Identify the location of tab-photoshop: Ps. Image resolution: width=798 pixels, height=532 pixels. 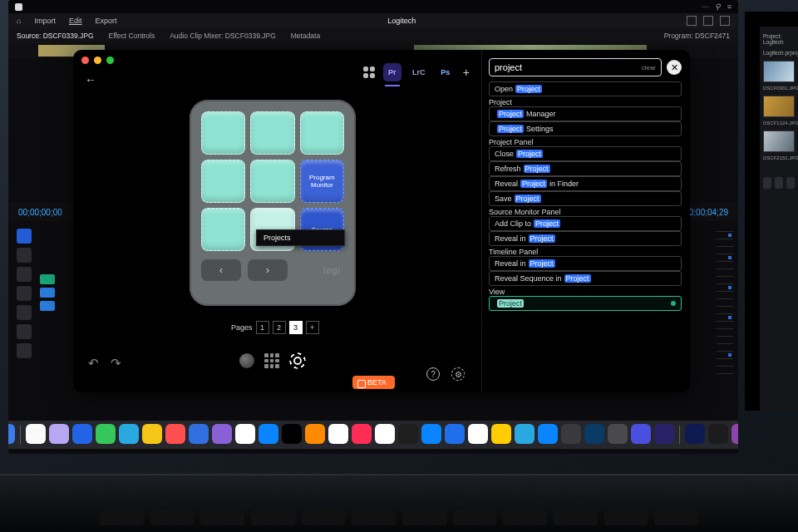
(446, 72).